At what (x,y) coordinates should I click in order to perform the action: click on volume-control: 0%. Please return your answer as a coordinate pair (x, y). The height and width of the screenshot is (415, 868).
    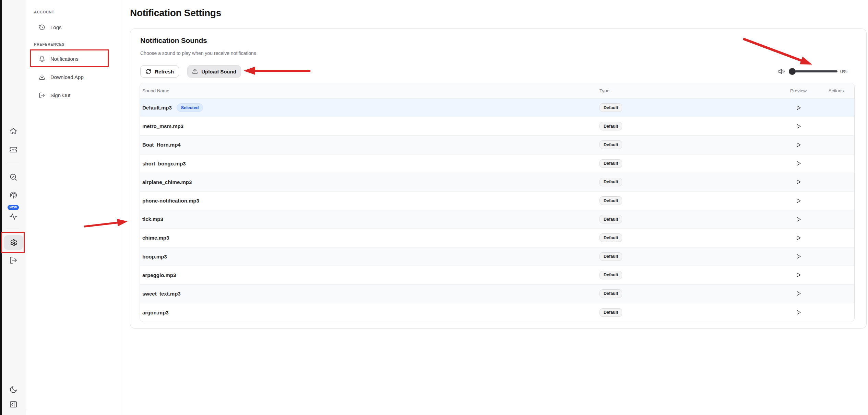
    Looking at the image, I should click on (813, 71).